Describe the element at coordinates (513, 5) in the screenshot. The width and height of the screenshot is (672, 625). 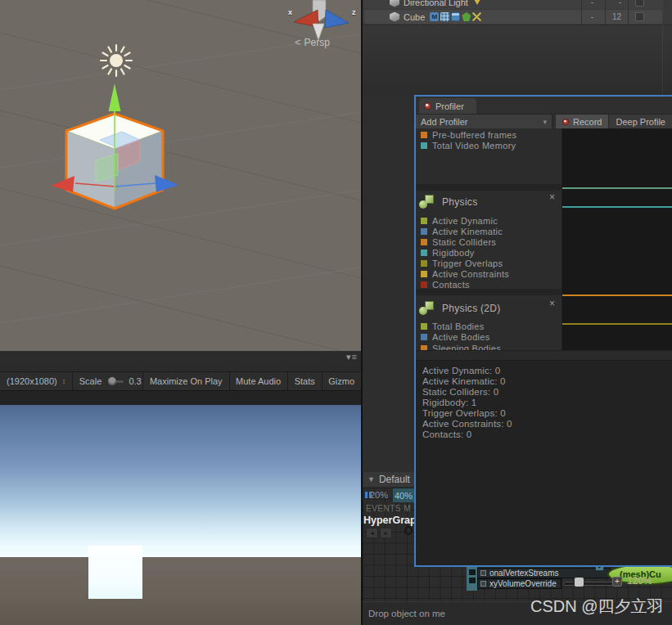
I see `hierarchy-row-directional-light: Directional Light - -` at that location.